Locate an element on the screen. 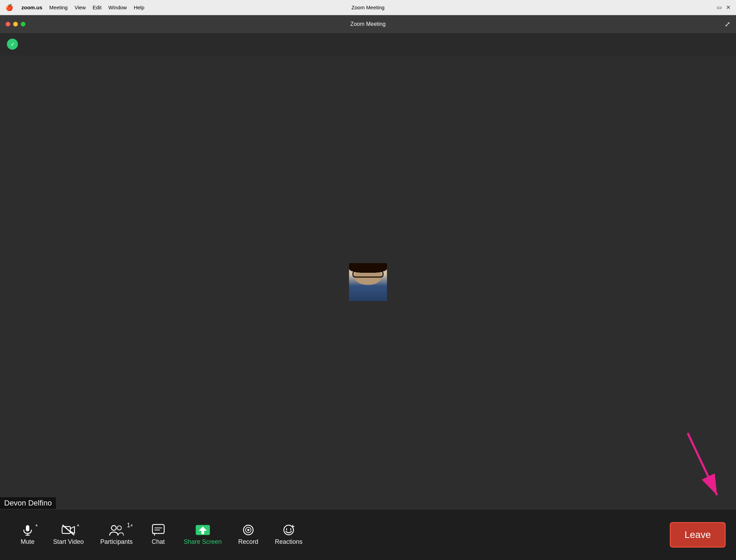 This screenshot has width=736, height=560. share-screen-icon is located at coordinates (203, 530).